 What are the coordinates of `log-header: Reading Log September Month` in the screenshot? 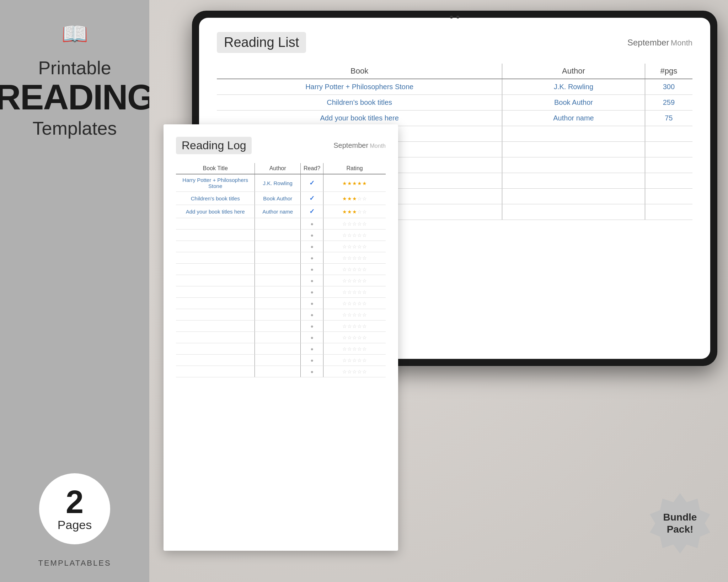 It's located at (281, 146).